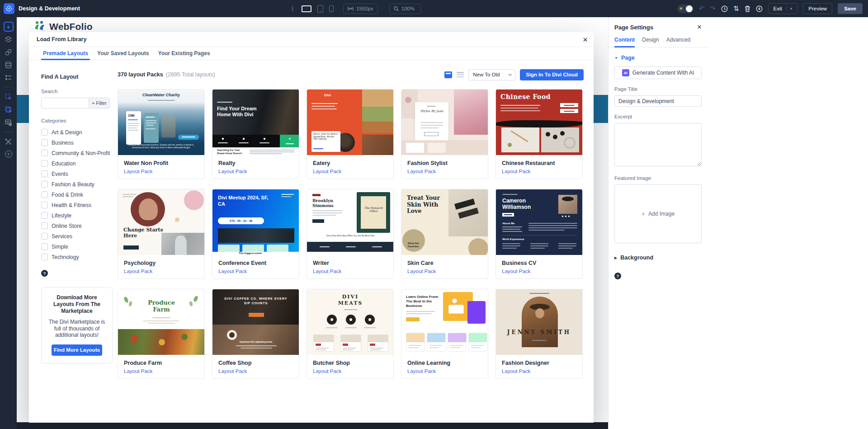 Image resolution: width=868 pixels, height=429 pixels. Describe the element at coordinates (712, 9) in the screenshot. I see `redo-icon: ↷` at that location.